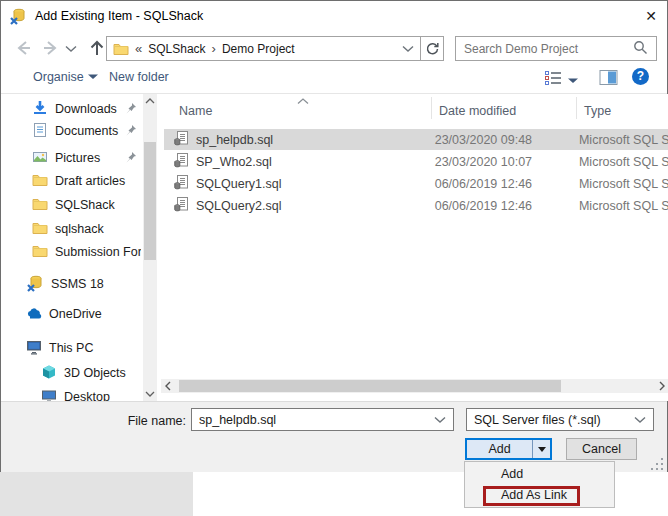 The image size is (668, 516). Describe the element at coordinates (507, 162) in the screenshot. I see `file-date-modified: 23/03/2020 10:07` at that location.